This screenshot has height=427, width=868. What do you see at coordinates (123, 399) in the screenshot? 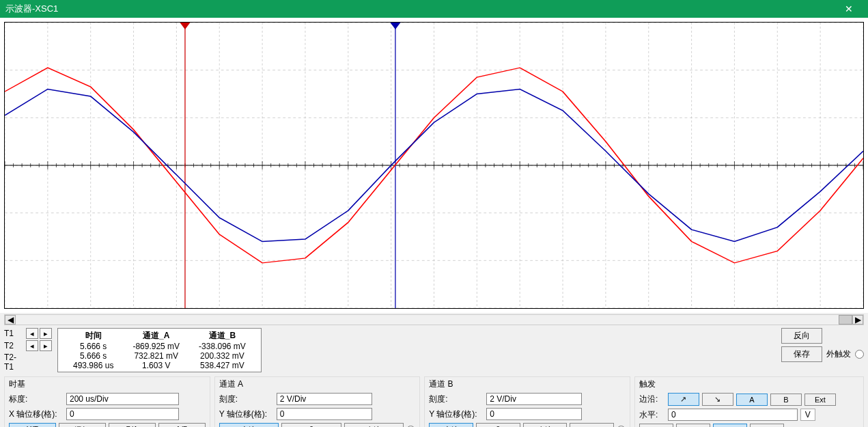
I see `timebase-scale-input` at bounding box center [123, 399].